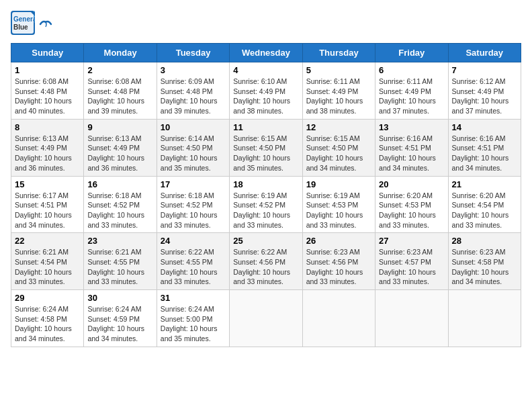 The height and width of the screenshot is (411, 532). I want to click on calendar-week-row: 22Sunrise: 6:21 AM Sunset: 4:54 PM Dayli…, so click(266, 262).